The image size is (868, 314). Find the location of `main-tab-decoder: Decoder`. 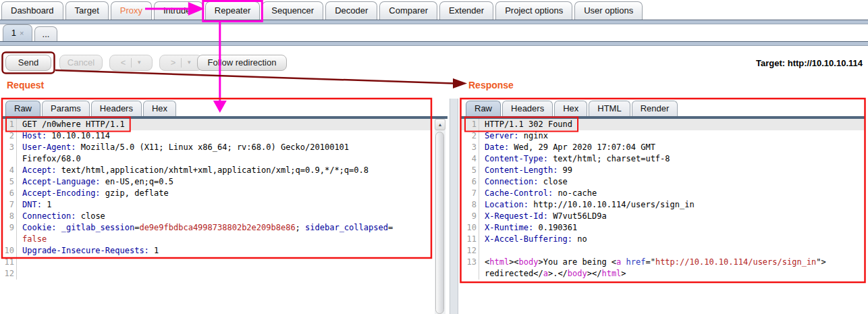

main-tab-decoder: Decoder is located at coordinates (351, 11).